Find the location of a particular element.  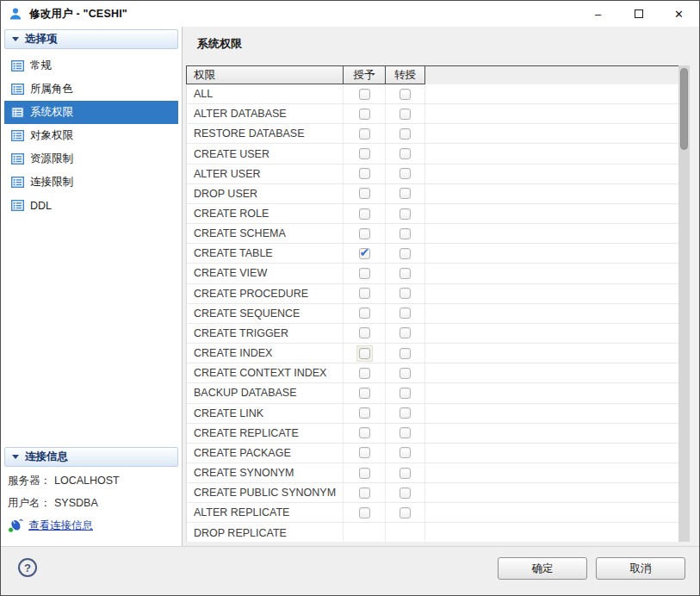

sidebar-item: 连接限制 is located at coordinates (91, 183).